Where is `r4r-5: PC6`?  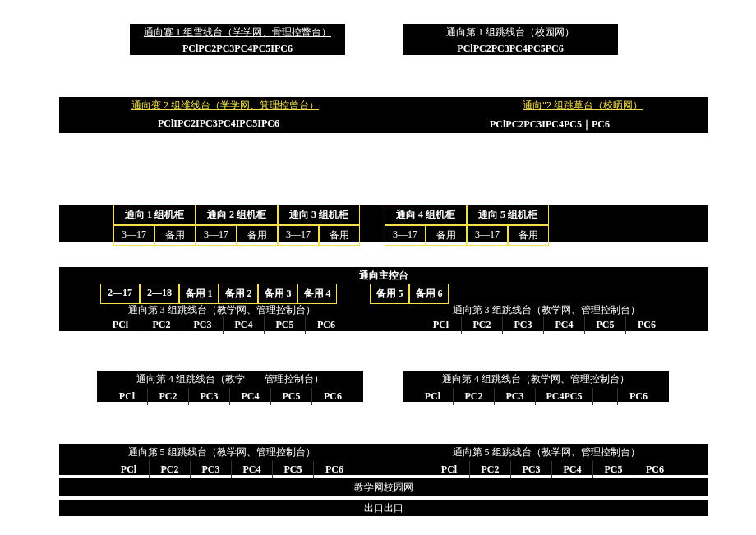 r4r-5: PC6 is located at coordinates (638, 396).